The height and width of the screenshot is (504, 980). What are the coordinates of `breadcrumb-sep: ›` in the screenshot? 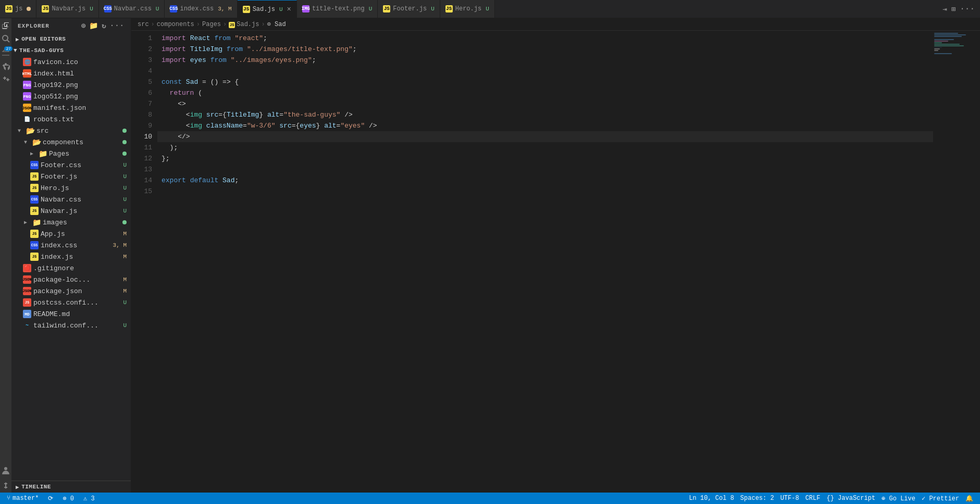 It's located at (153, 24).